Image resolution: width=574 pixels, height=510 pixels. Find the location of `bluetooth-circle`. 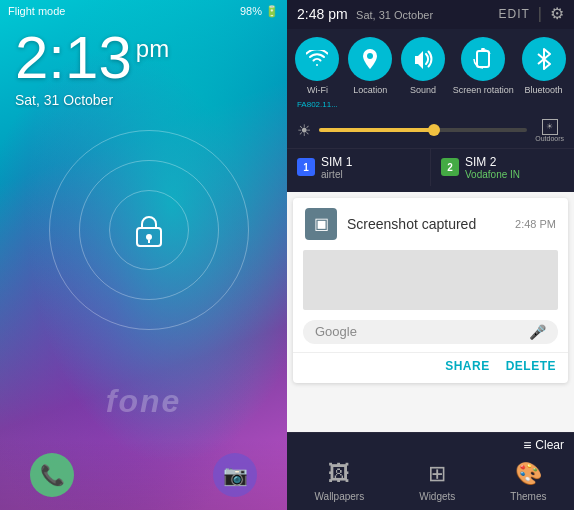

bluetooth-circle is located at coordinates (544, 59).